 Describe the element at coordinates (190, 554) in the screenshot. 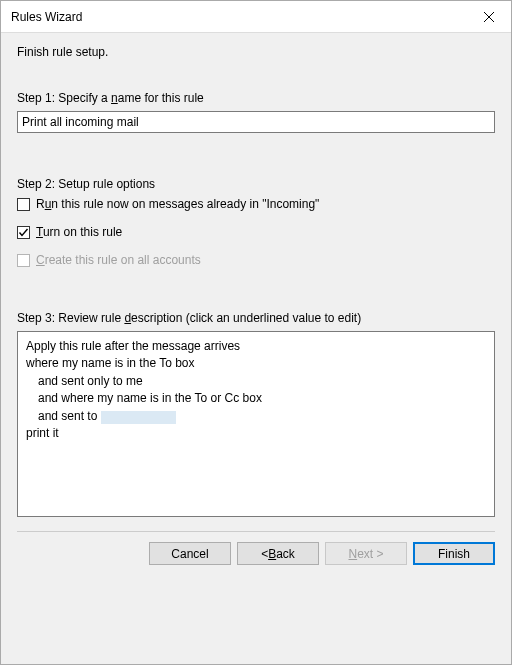

I see `cancel-button: Cancel` at that location.